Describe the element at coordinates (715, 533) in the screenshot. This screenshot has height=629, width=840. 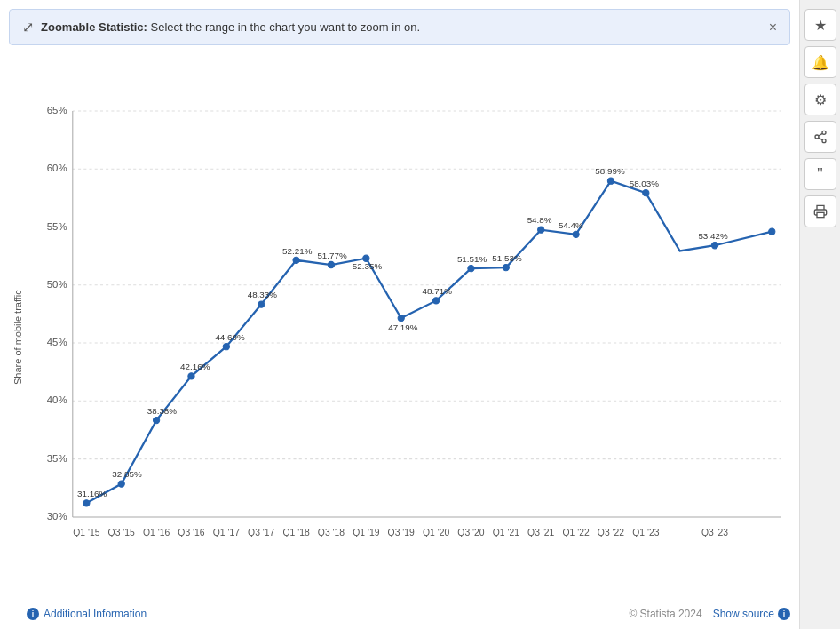
I see `x-label-q3-23: Q3 '23` at that location.